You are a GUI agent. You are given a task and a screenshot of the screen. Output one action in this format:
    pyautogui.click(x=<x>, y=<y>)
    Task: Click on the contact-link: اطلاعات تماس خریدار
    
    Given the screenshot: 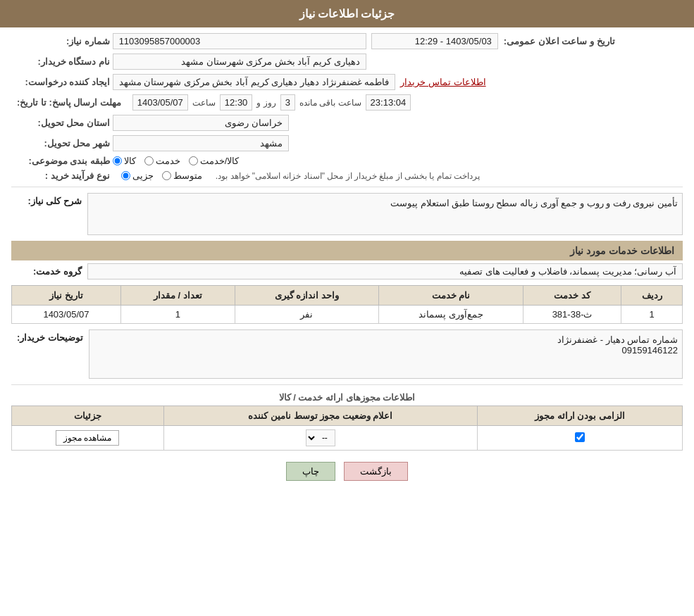 What is the action you would take?
    pyautogui.click(x=442, y=82)
    